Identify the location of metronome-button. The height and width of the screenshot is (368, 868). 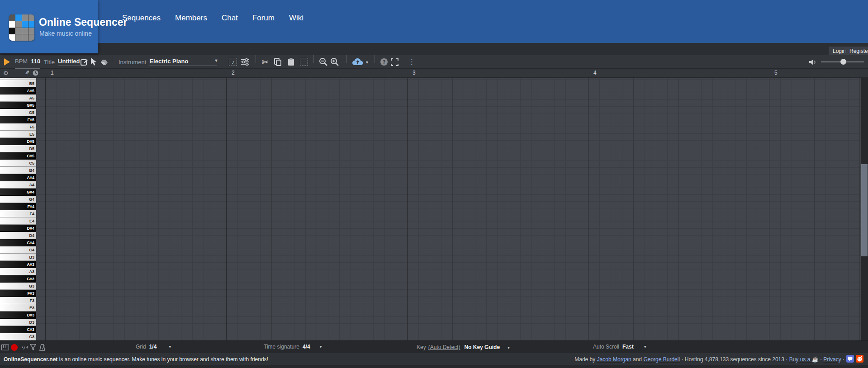
(43, 347).